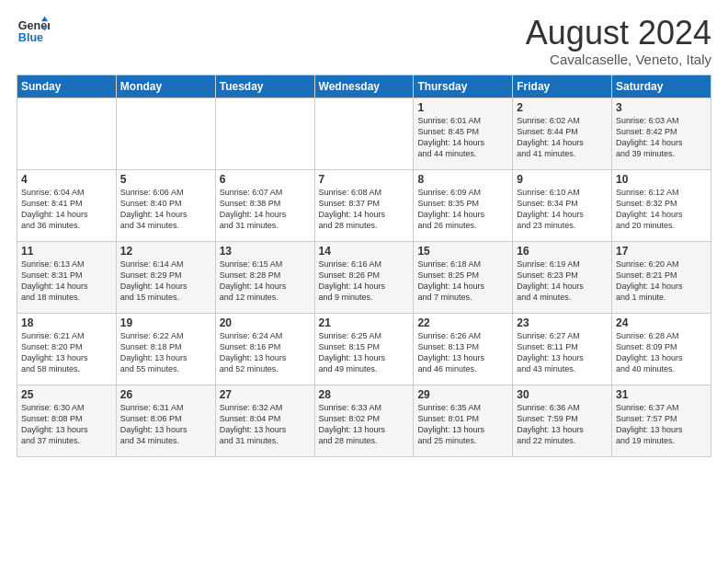 The height and width of the screenshot is (563, 728). What do you see at coordinates (66, 323) in the screenshot?
I see `day-number: 18` at bounding box center [66, 323].